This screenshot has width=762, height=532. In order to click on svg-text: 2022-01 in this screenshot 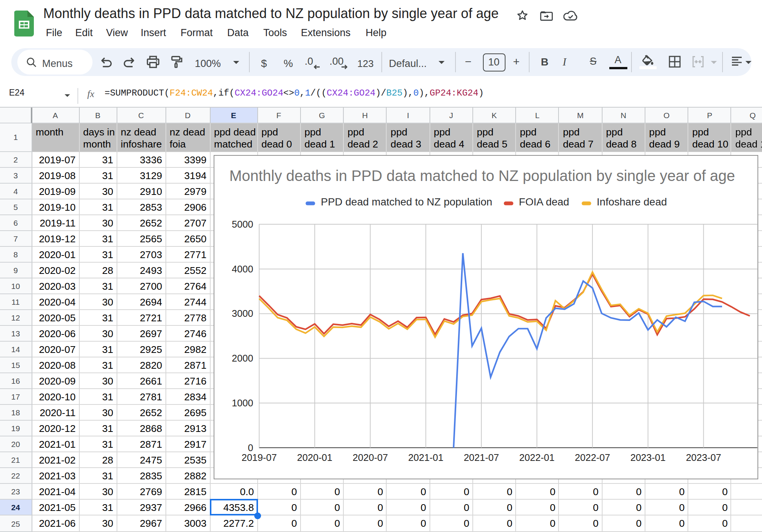, I will do `click(537, 458)`.